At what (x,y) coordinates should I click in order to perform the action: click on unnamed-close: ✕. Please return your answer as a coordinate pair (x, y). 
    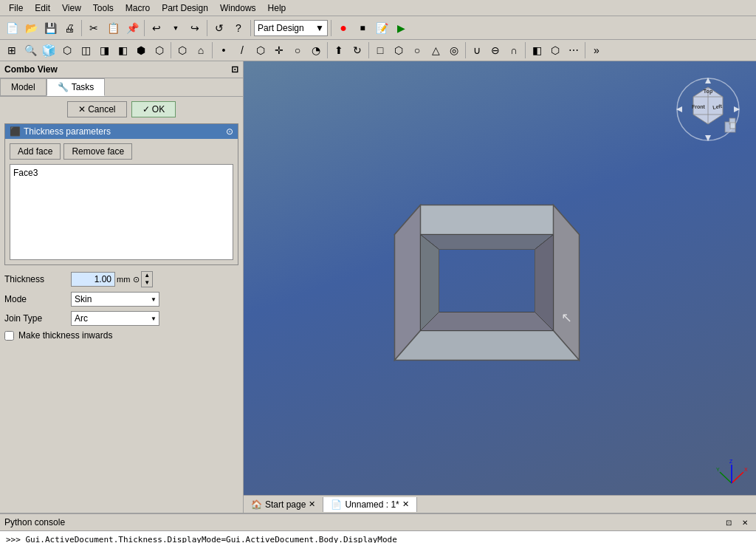
    Looking at the image, I should click on (406, 504).